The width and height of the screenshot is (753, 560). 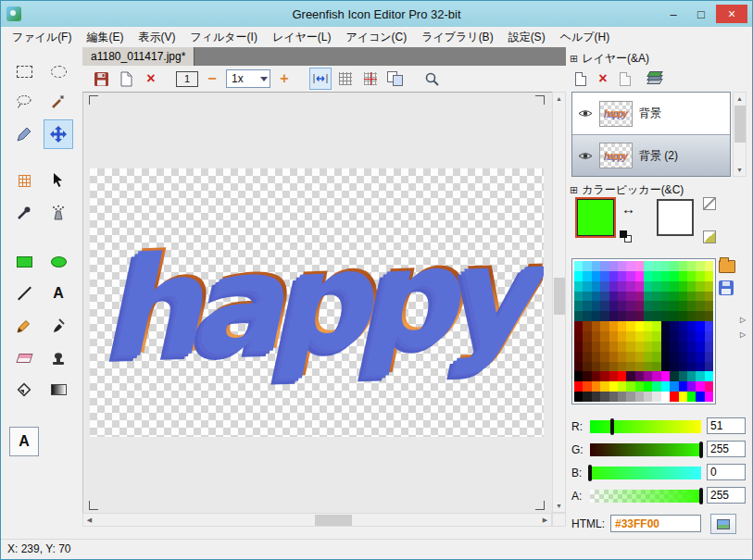 I want to click on menu-item-0: ファイル(F), so click(x=42, y=37).